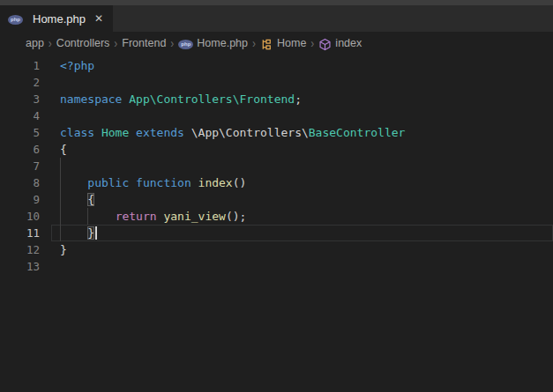 The height and width of the screenshot is (392, 553). I want to click on breadcrumb: app › Controllers › Frontend › php Home.…, so click(277, 43).